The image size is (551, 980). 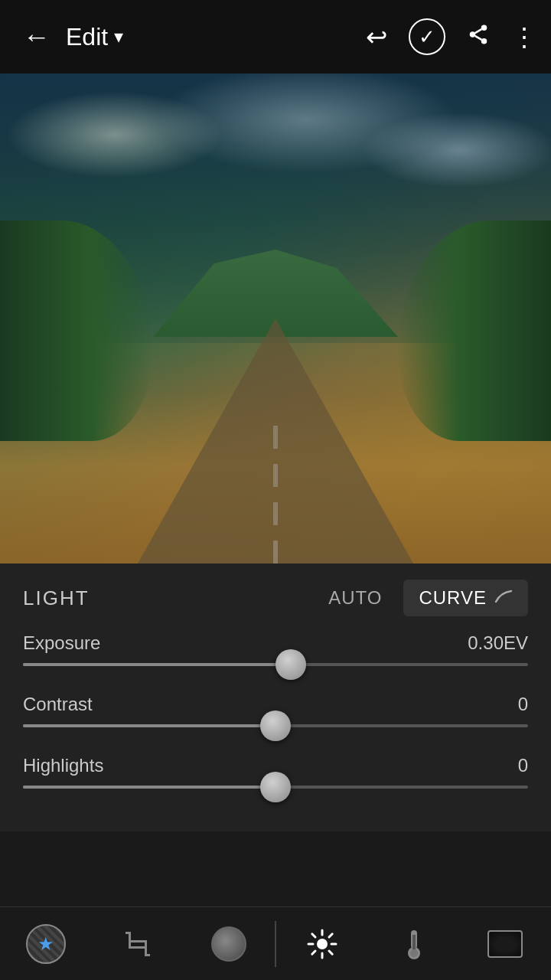 I want to click on thermometer-icon, so click(x=414, y=944).